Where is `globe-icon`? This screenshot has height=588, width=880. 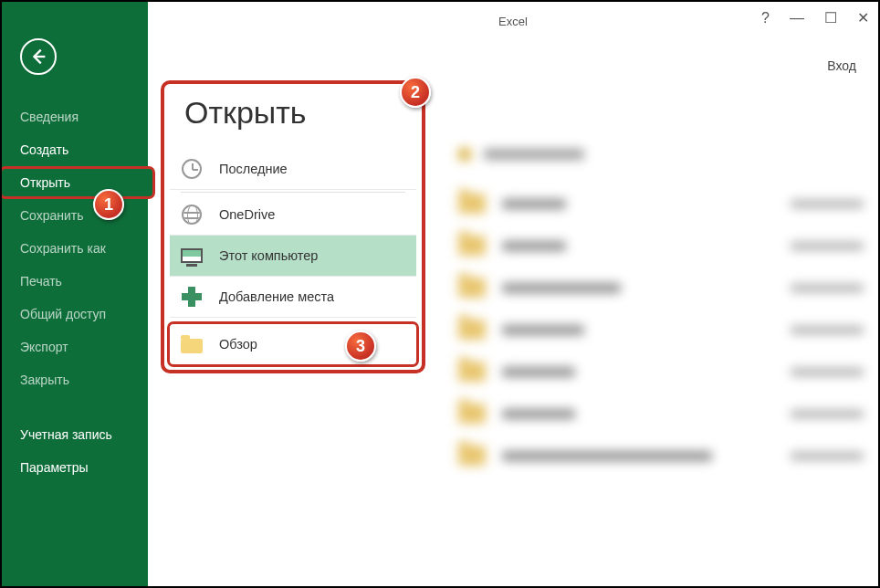
globe-icon is located at coordinates (192, 215).